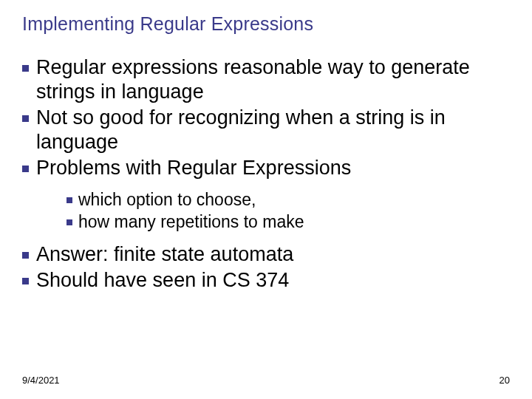  Describe the element at coordinates (278, 130) in the screenshot. I see `bullet-text: Not so good for recognizing when a strin…` at that location.